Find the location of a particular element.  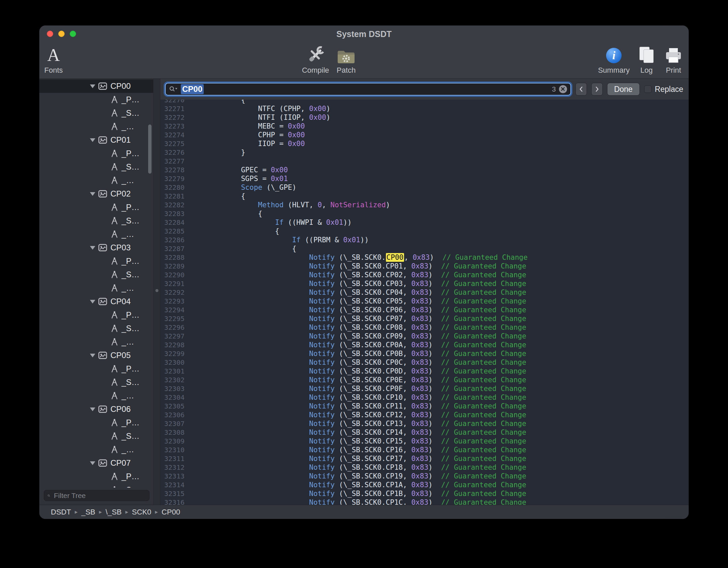

tree-item-cp02-child: _P… is located at coordinates (96, 207).